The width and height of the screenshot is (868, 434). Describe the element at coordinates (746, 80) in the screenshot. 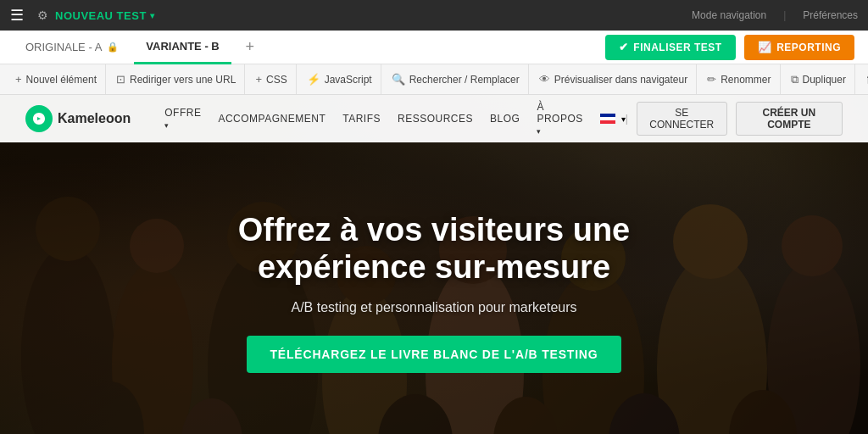

I see `tool-label: Renommer` at that location.